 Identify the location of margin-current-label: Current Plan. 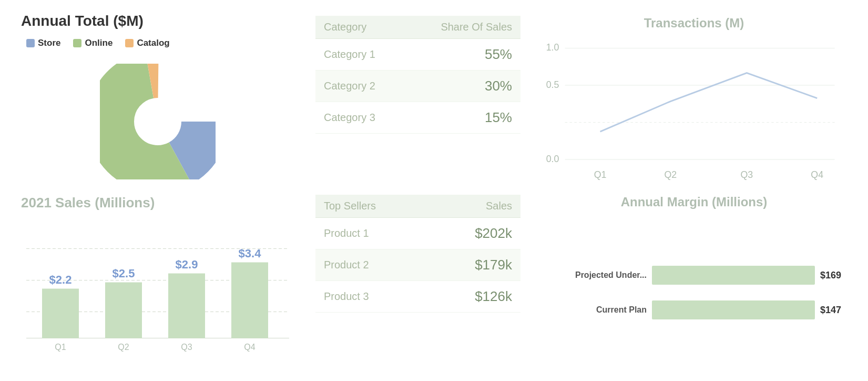
(594, 310).